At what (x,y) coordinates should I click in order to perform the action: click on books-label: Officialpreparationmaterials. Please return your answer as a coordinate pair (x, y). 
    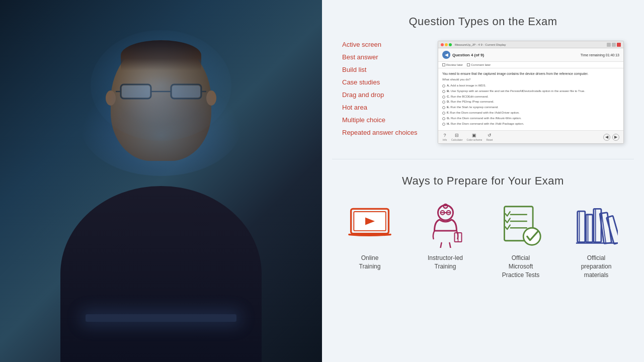
    Looking at the image, I should click on (597, 266).